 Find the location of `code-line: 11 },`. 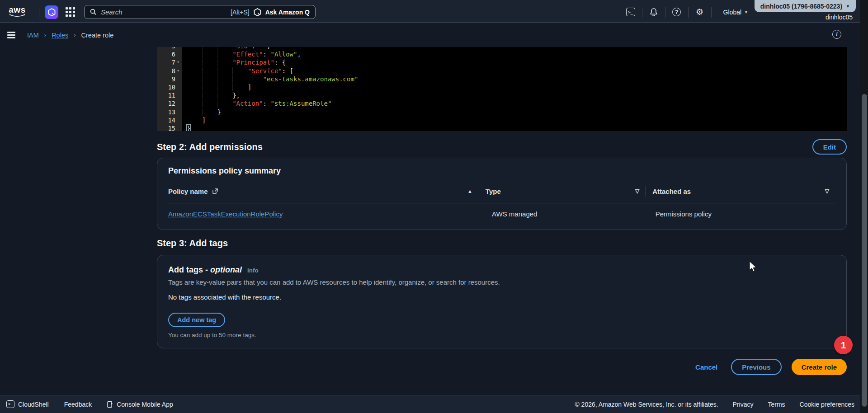

code-line: 11 }, is located at coordinates (502, 95).